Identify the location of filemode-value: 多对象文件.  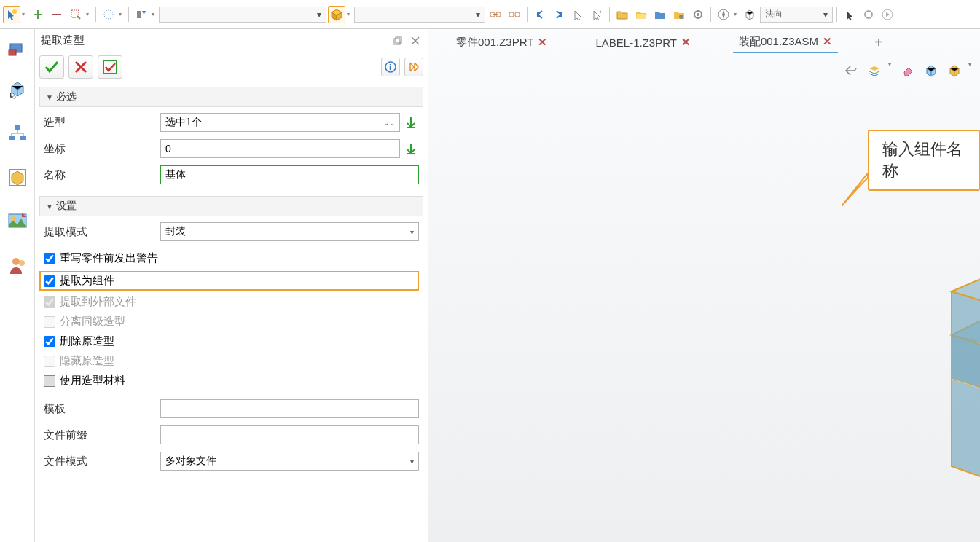
(191, 461).